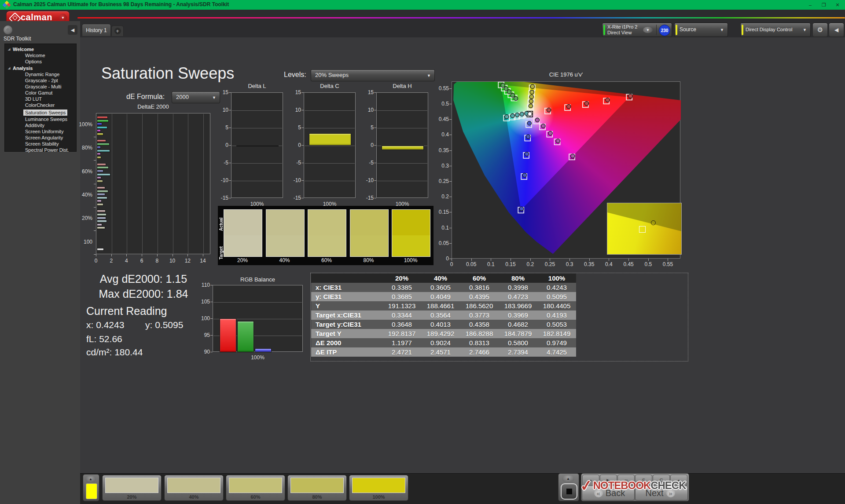 The width and height of the screenshot is (845, 504). Describe the element at coordinates (73, 30) in the screenshot. I see `chevron-left-icon: ◀` at that location.